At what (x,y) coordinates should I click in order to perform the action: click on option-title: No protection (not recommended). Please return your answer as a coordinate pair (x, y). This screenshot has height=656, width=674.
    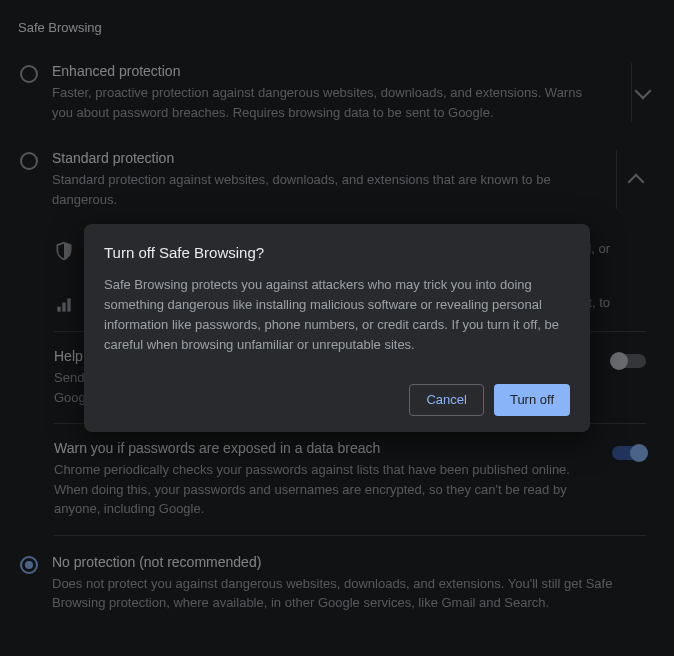
    Looking at the image, I should click on (349, 562).